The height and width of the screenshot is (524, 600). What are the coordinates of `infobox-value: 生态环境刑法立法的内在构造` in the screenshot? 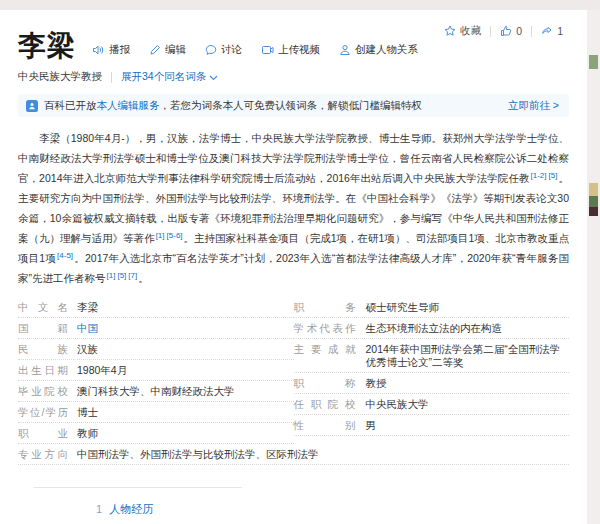 It's located at (434, 328).